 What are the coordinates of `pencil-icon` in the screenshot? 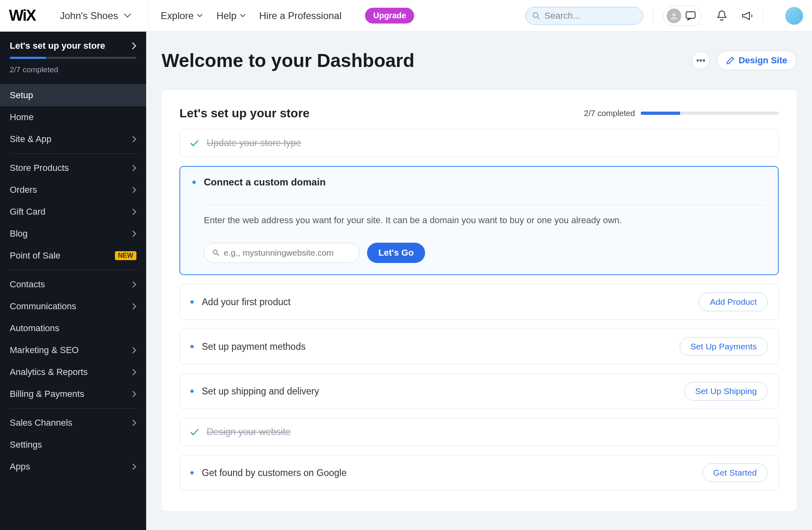 It's located at (730, 60).